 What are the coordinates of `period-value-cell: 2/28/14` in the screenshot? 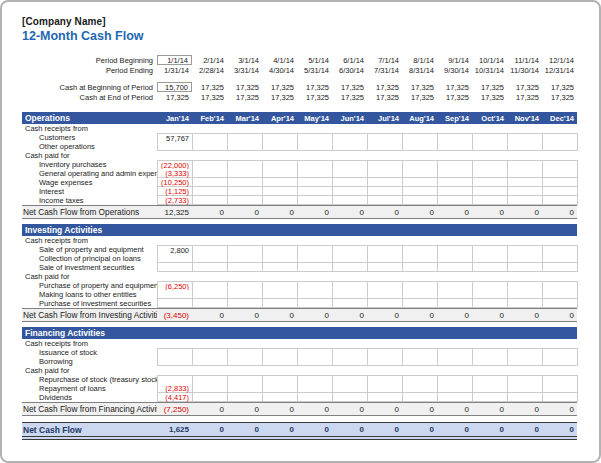 It's located at (210, 70).